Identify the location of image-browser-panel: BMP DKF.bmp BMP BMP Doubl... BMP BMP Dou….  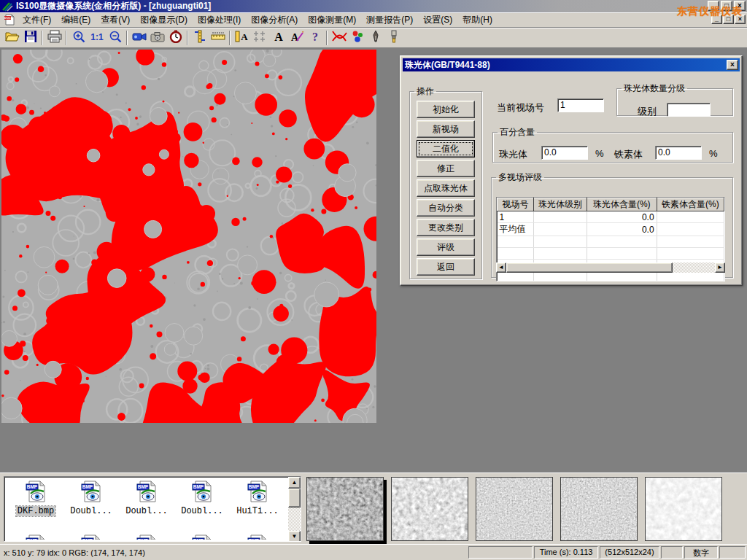
(374, 508).